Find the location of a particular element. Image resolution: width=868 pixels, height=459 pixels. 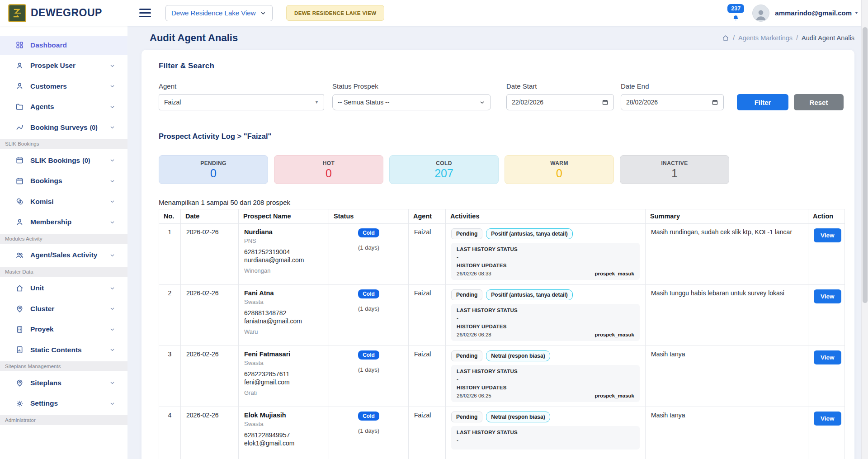

user-menu: ammarindo@gmail.com is located at coordinates (817, 13).